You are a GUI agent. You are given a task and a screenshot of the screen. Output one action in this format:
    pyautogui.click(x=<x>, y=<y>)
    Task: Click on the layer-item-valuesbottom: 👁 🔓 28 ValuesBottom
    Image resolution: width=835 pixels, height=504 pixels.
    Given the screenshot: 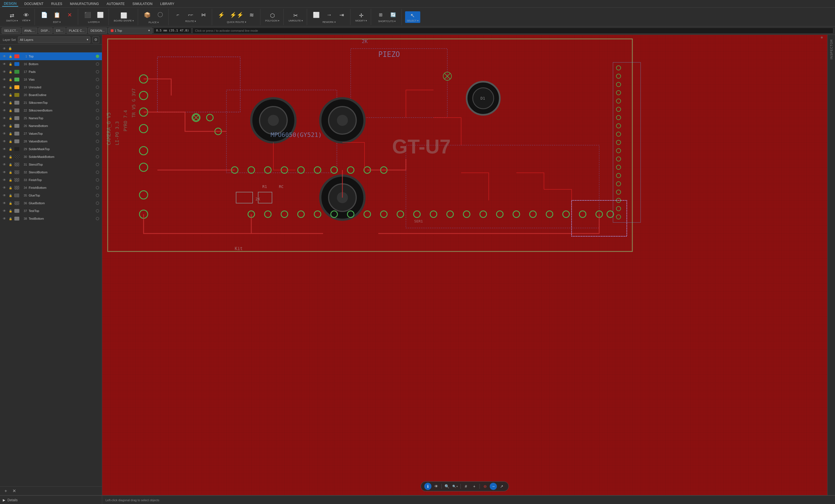 What is the action you would take?
    pyautogui.click(x=51, y=142)
    